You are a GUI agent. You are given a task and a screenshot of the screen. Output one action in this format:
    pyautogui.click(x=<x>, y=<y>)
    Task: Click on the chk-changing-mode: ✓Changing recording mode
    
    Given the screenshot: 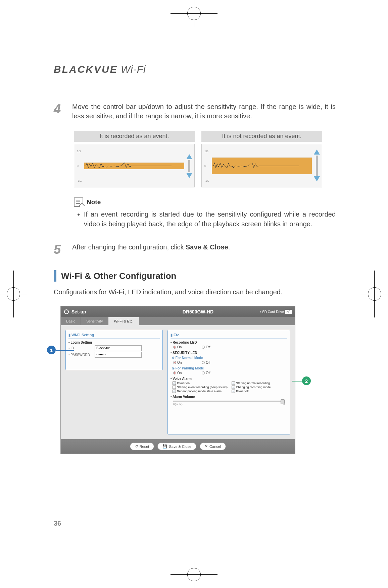 What is the action you would take?
    pyautogui.click(x=259, y=387)
    